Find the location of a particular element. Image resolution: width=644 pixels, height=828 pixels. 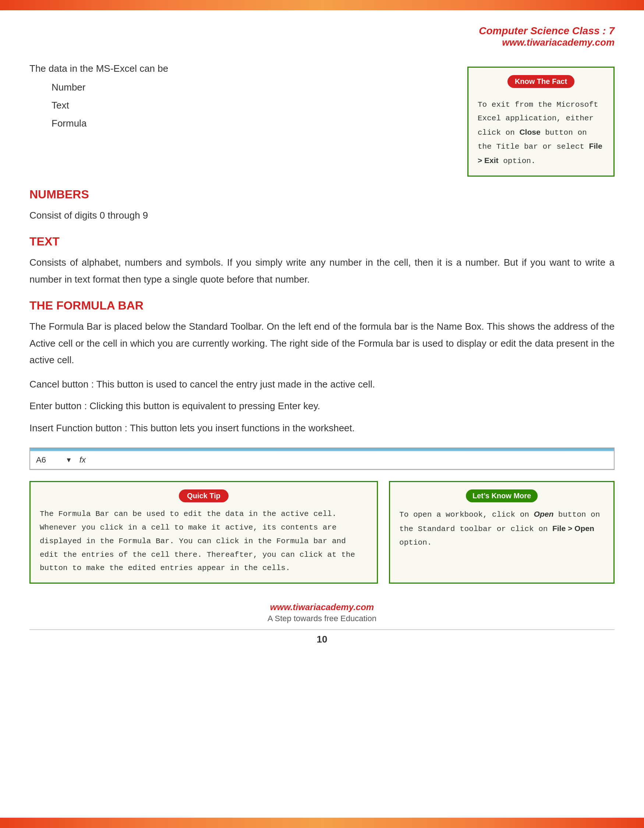

top-border is located at coordinates (322, 5).